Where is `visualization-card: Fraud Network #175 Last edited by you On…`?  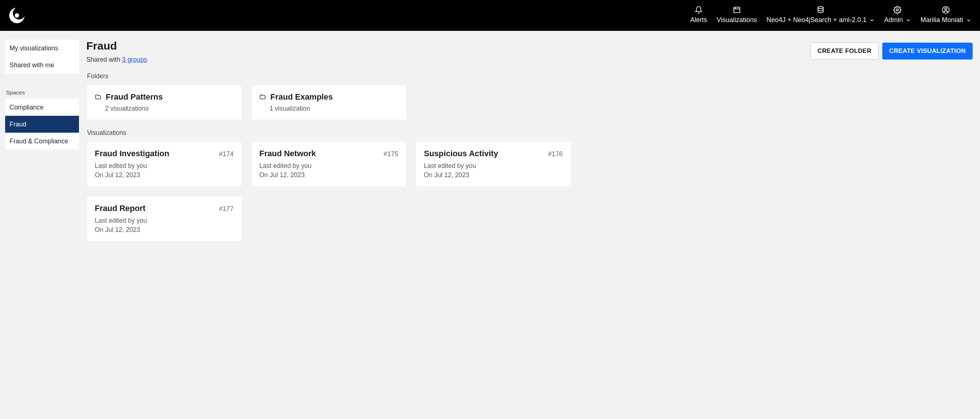 visualization-card: Fraud Network #175 Last edited by you On… is located at coordinates (329, 164).